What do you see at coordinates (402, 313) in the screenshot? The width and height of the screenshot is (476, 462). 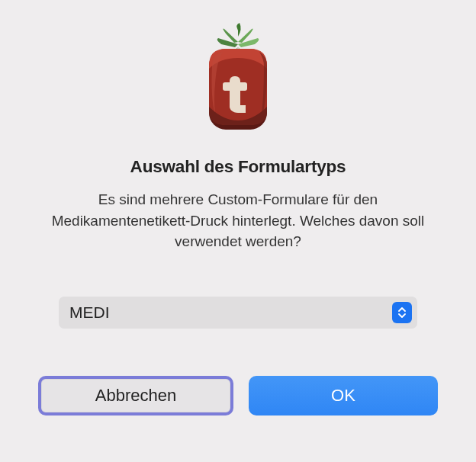 I see `chevron-updown-icon` at bounding box center [402, 313].